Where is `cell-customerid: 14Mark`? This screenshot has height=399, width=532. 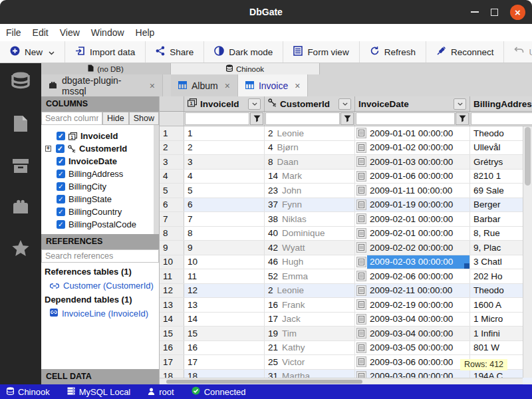 cell-customerid: 14Mark is located at coordinates (310, 177).